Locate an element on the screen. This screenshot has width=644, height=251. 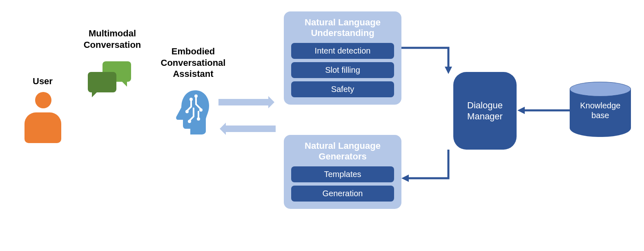
conversation-label: Multimodal Conversation is located at coordinates (112, 39).